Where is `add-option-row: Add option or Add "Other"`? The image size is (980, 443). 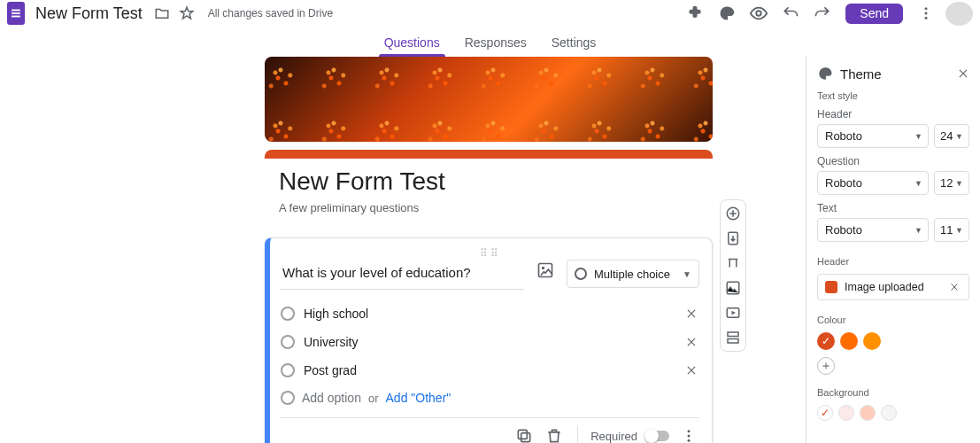 add-option-row: Add option or Add "Other" is located at coordinates (490, 398).